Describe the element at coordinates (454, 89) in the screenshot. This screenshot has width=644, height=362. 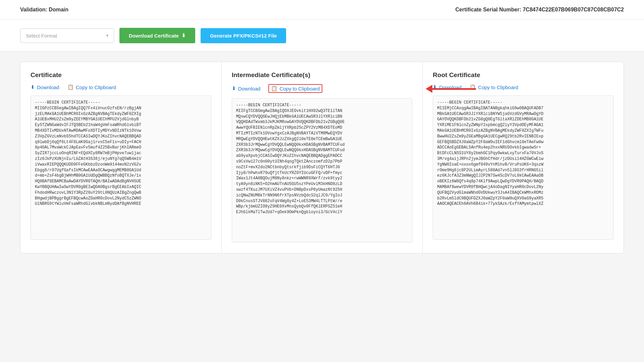
I see `arrow-line` at that location.